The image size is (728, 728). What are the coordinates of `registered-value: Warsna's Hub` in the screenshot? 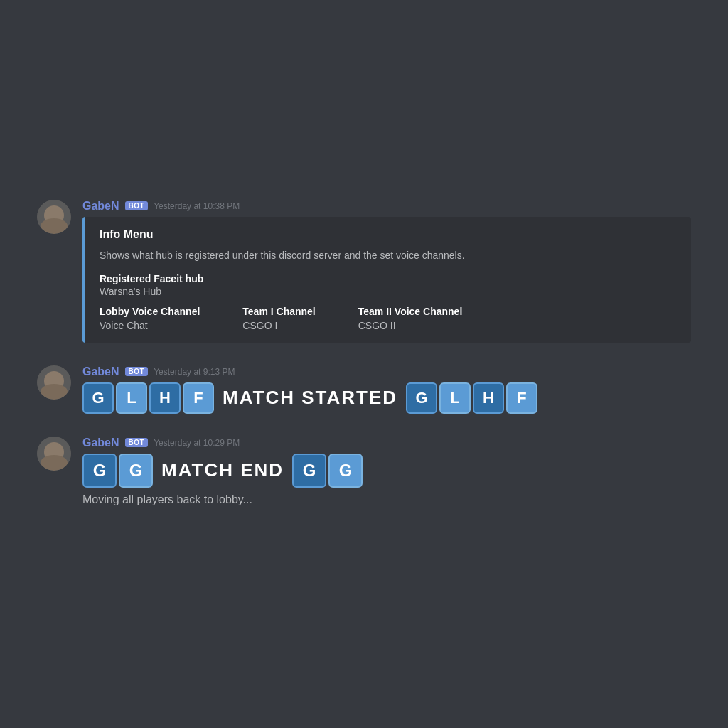 It's located at (388, 291).